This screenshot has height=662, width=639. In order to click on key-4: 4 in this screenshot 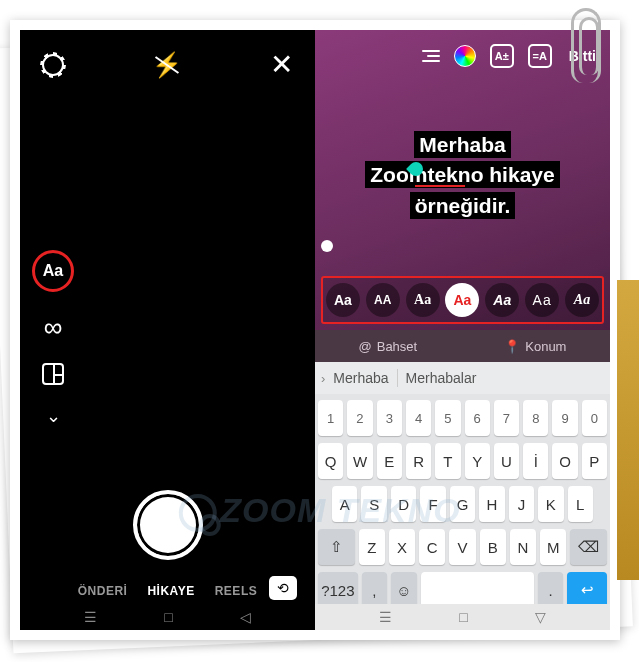, I will do `click(418, 418)`.